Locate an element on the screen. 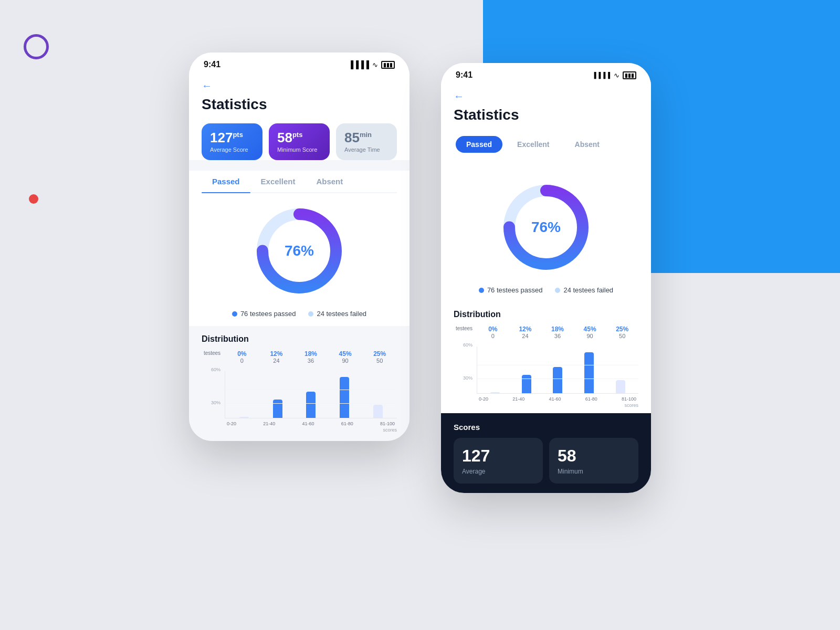 The image size is (840, 630). y-label-60-right: 60% is located at coordinates (468, 345).